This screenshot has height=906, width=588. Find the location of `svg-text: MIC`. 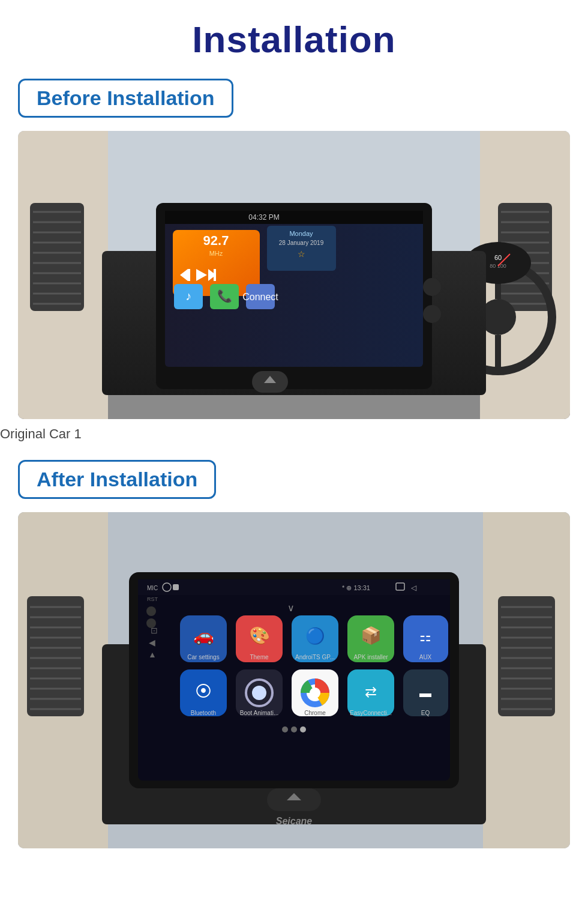

svg-text: MIC is located at coordinates (152, 588).